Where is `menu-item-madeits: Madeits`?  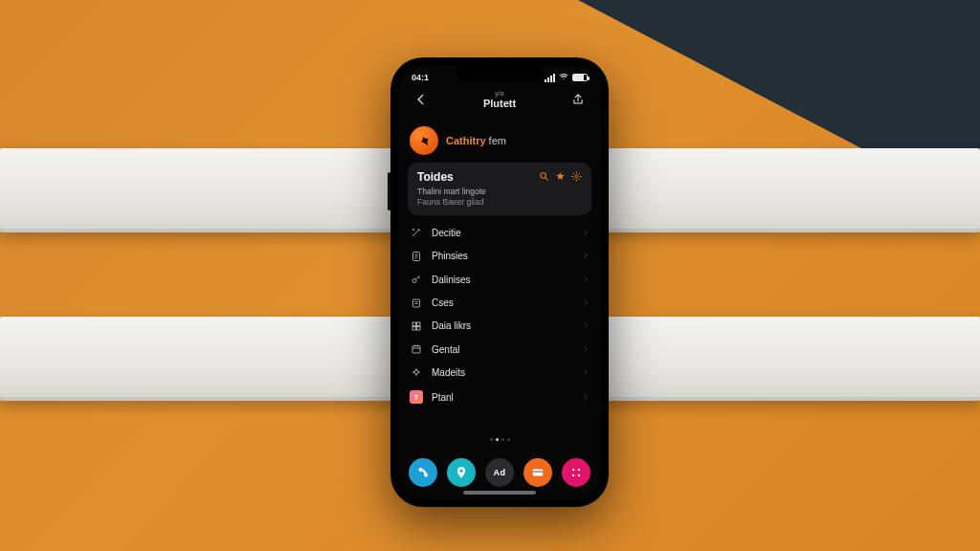 menu-item-madeits: Madeits is located at coordinates (500, 373).